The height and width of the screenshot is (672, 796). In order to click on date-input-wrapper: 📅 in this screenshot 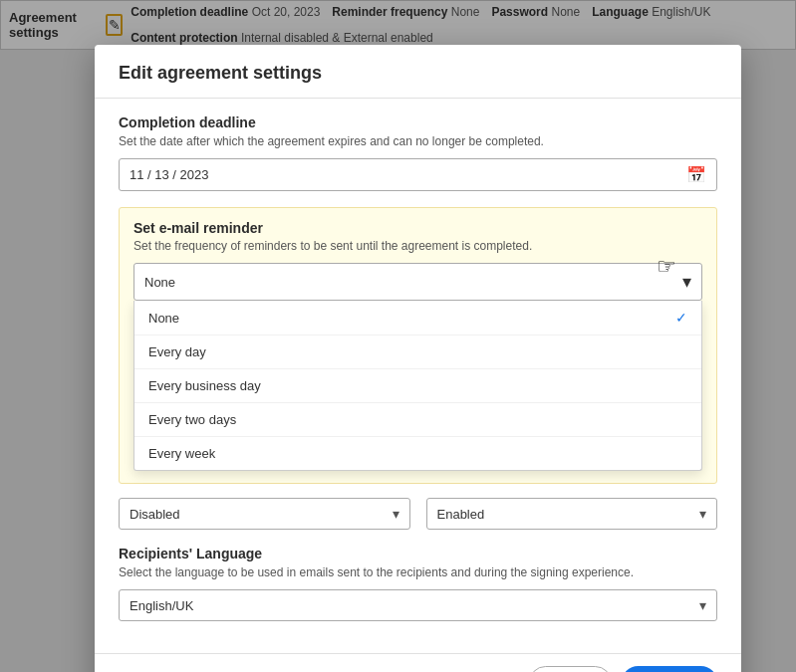, I will do `click(418, 175)`.